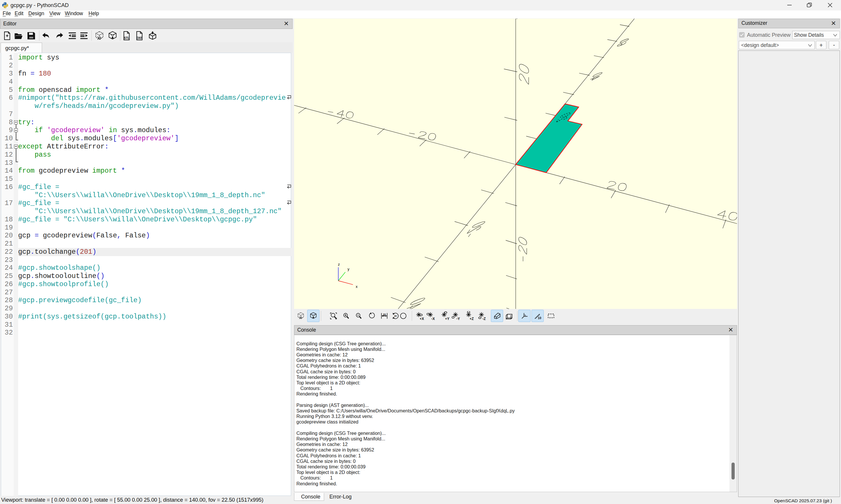 This screenshot has width=841, height=504. What do you see at coordinates (139, 38) in the screenshot?
I see `svg-text: DXF` at bounding box center [139, 38].